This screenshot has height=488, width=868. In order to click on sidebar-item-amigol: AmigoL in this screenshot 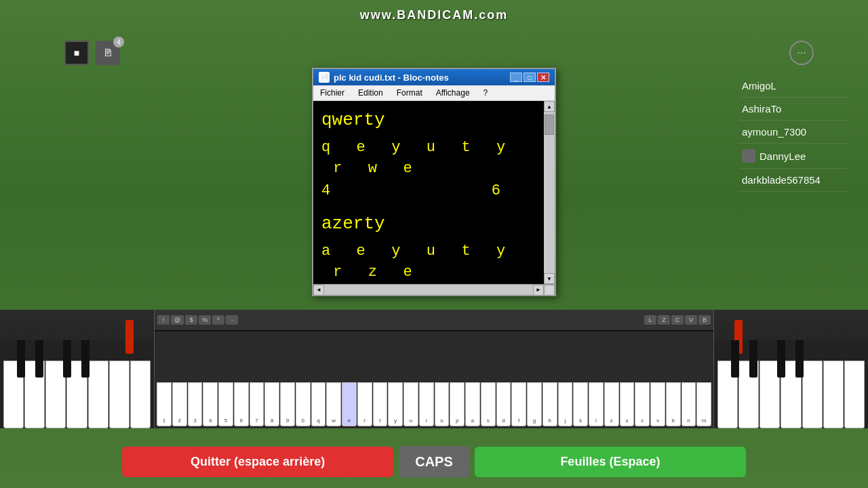, I will do `click(793, 86)`.